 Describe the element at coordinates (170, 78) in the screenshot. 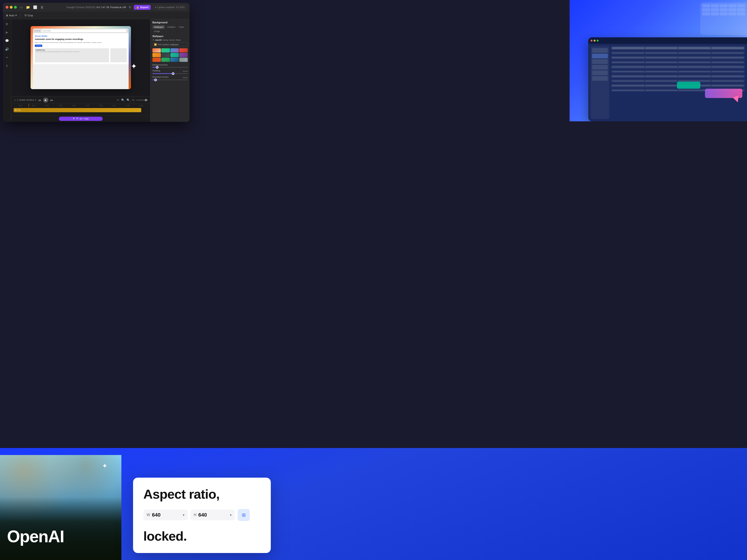

I see `rounded-header: Rounded corners Reset` at that location.